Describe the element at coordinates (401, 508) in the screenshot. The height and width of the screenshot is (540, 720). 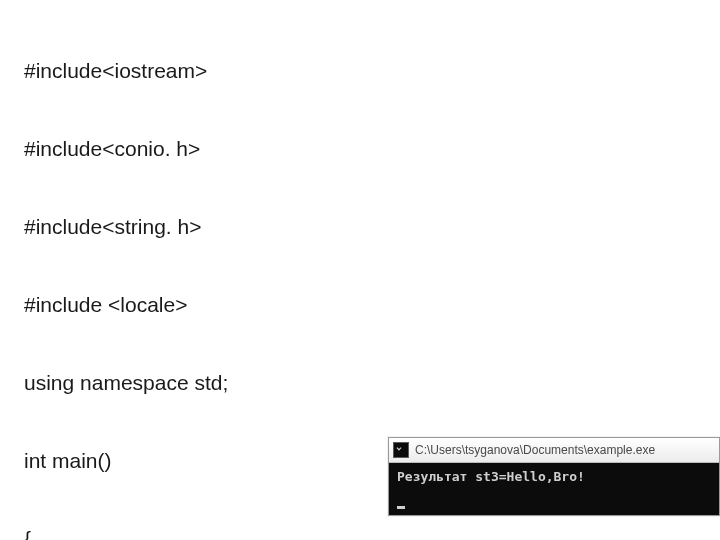
I see `console-cursor` at that location.